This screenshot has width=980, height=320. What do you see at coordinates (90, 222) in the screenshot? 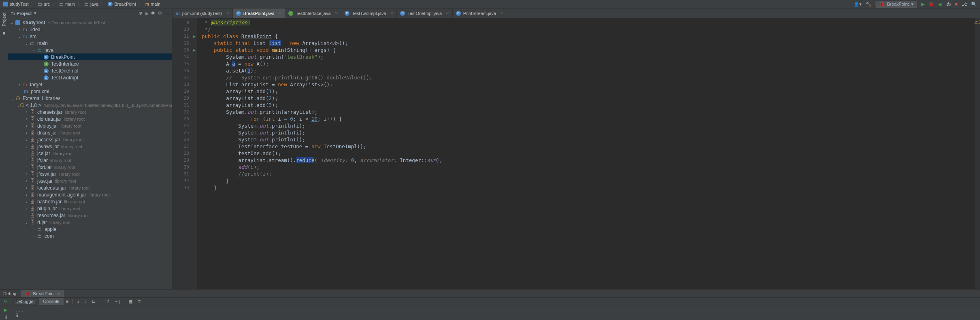
I see `tree-jar: ⌄🗄rt.jarlibrary root` at bounding box center [90, 222].